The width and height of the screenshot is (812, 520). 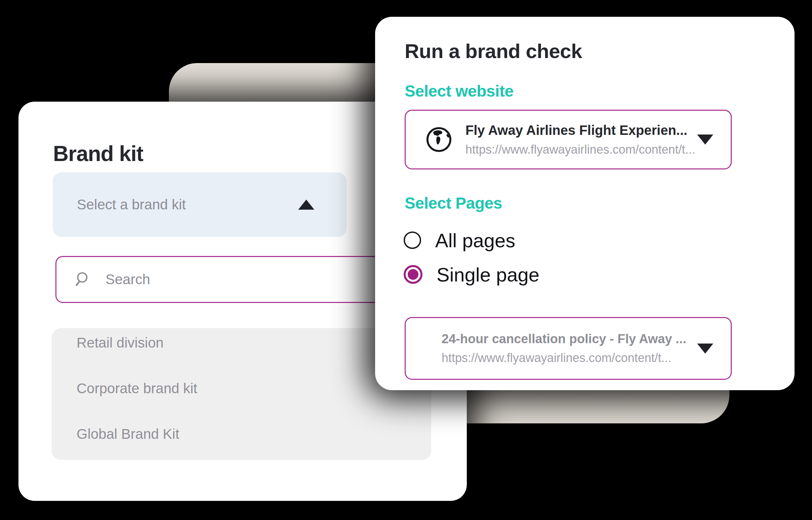 I want to click on radio-all-pages-circle, so click(x=412, y=240).